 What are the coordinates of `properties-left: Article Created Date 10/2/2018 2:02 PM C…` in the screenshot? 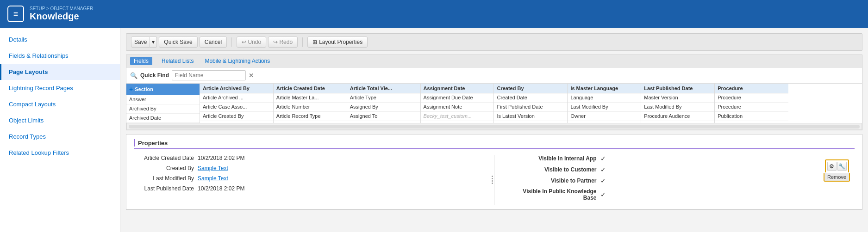 It's located at (314, 180).